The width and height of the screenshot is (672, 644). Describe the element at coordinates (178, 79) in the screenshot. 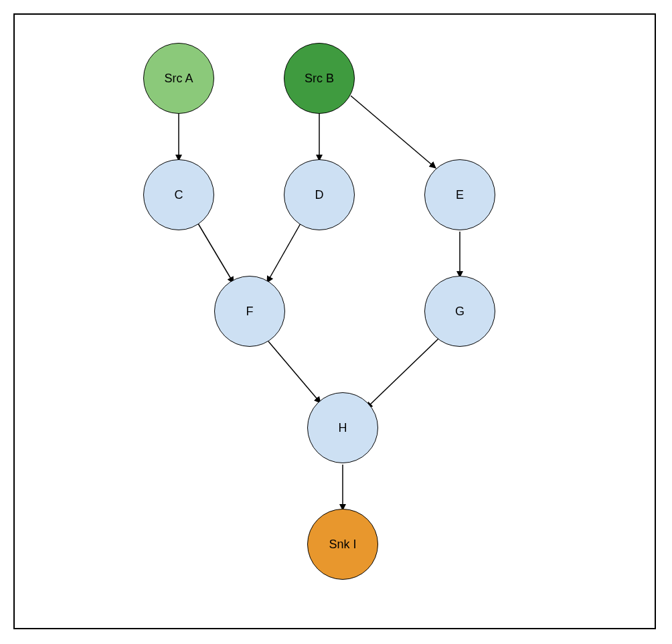

I see `node-label: Src A` at that location.